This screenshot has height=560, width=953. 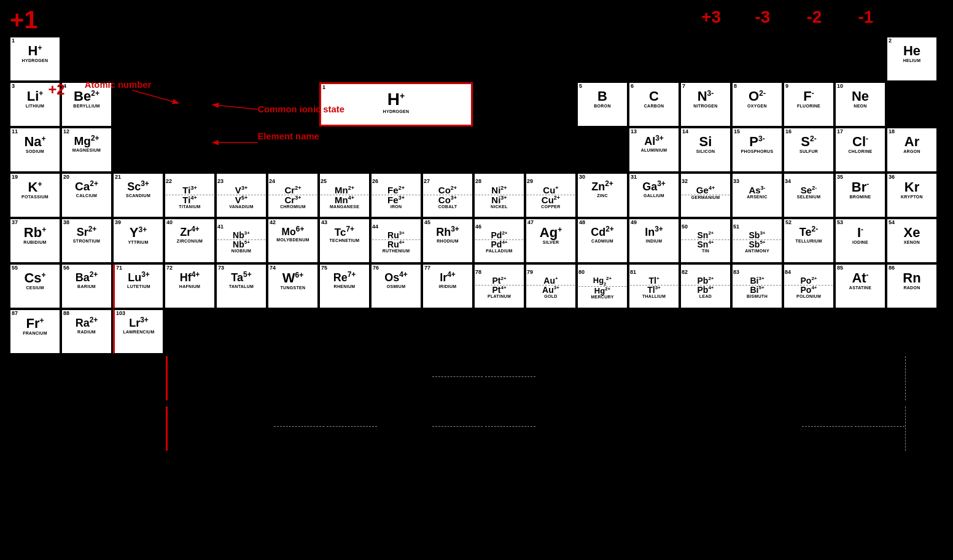 I want to click on element-Nd: 60 Nd3+ NEODYMIUM, so click(x=352, y=378).